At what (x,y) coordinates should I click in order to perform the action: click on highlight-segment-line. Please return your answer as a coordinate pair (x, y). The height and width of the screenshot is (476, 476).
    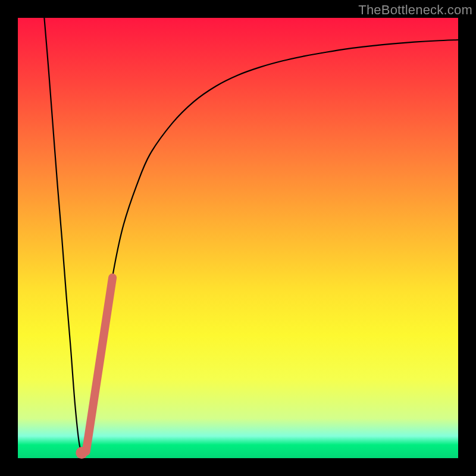
    Looking at the image, I should click on (99, 365).